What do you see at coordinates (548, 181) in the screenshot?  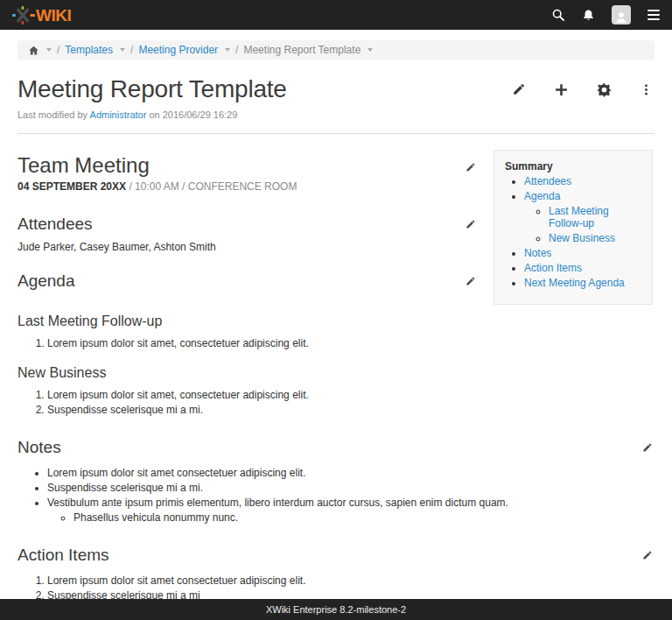 I see `summary-link-attendees: Attendees` at bounding box center [548, 181].